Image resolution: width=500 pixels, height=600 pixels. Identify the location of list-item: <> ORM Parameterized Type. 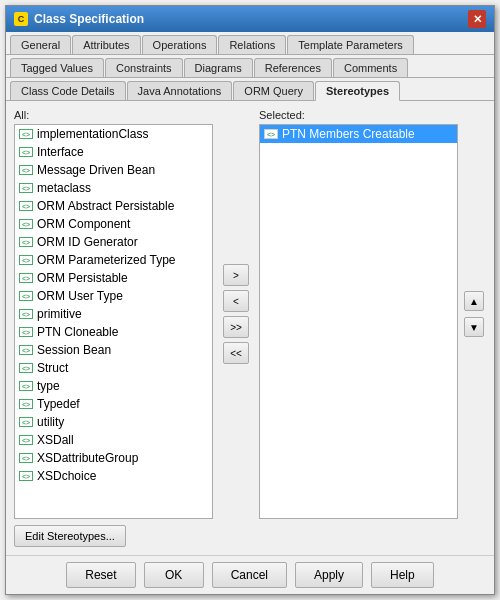
(114, 260).